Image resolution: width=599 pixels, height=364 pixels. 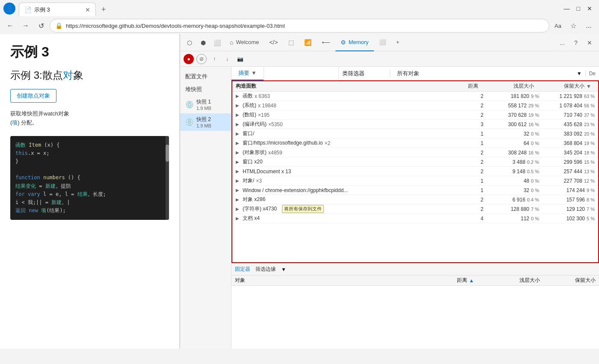 What do you see at coordinates (355, 43) in the screenshot?
I see `tab-memory: ⚙ Memory` at bounding box center [355, 43].